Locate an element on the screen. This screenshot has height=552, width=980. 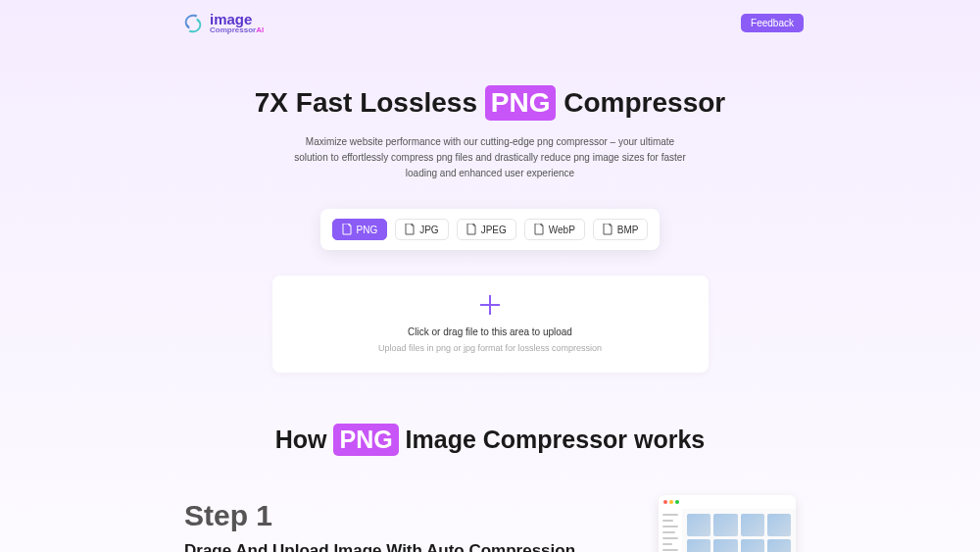
step-1-illustration is located at coordinates (727, 524).